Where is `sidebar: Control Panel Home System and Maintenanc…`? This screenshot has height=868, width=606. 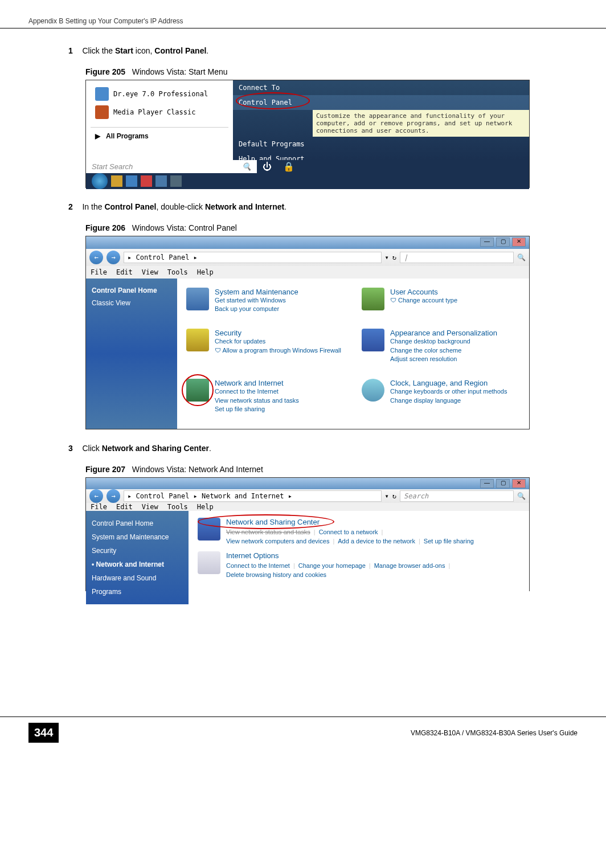
sidebar: Control Panel Home System and Maintenanc… is located at coordinates (137, 558).